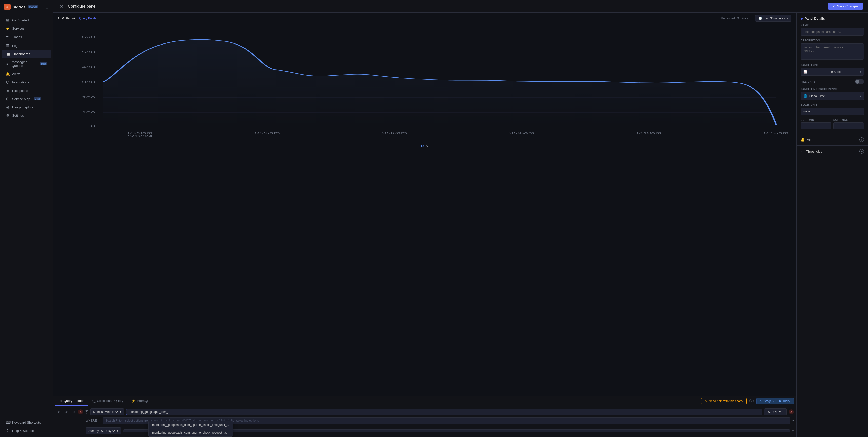 The height and width of the screenshot is (437, 868). Describe the element at coordinates (108, 431) in the screenshot. I see `sumby-dropdown: Sum By` at that location.